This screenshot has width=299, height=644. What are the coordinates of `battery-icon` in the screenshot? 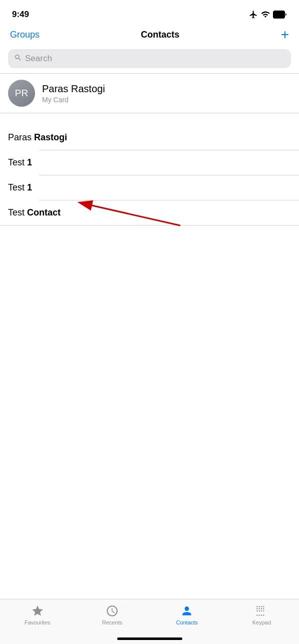 It's located at (280, 15).